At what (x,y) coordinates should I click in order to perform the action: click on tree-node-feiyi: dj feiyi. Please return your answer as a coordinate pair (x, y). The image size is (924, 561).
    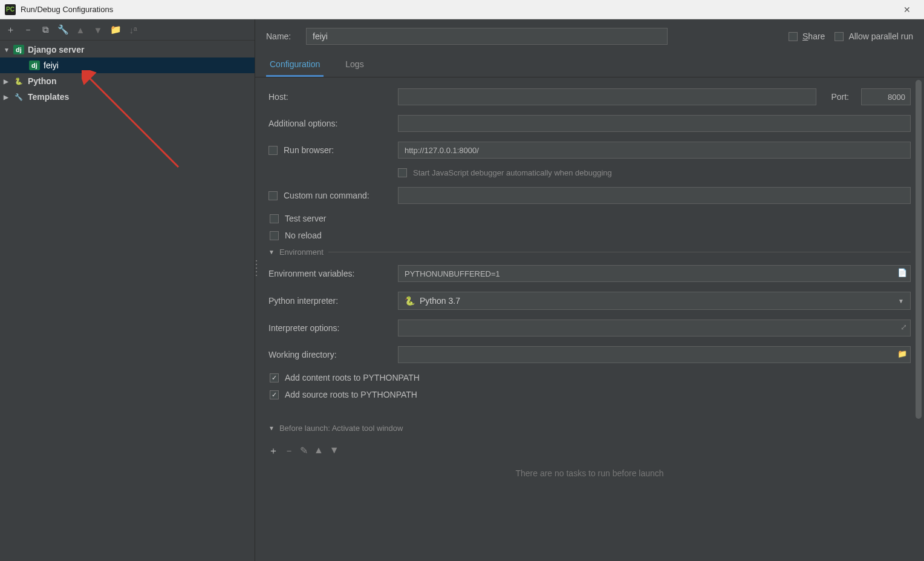
    Looking at the image, I should click on (127, 65).